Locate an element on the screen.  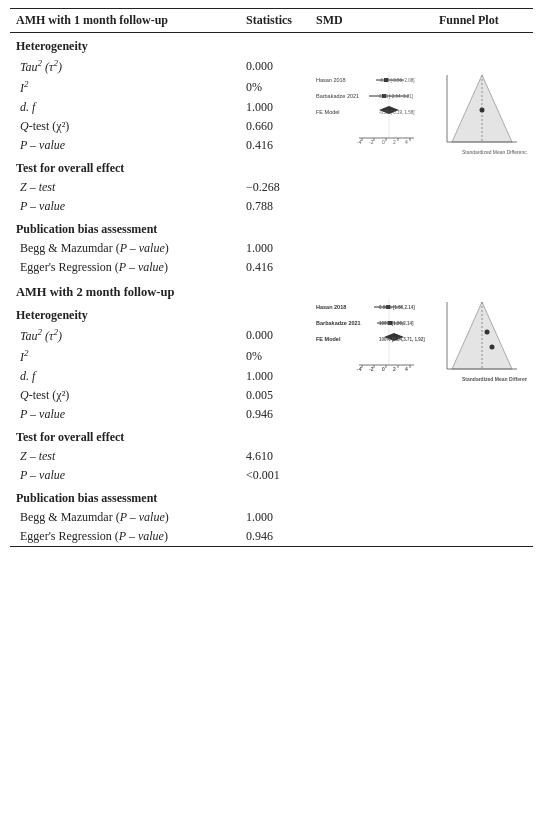
begg-value-1: 1.000 is located at coordinates (275, 248).